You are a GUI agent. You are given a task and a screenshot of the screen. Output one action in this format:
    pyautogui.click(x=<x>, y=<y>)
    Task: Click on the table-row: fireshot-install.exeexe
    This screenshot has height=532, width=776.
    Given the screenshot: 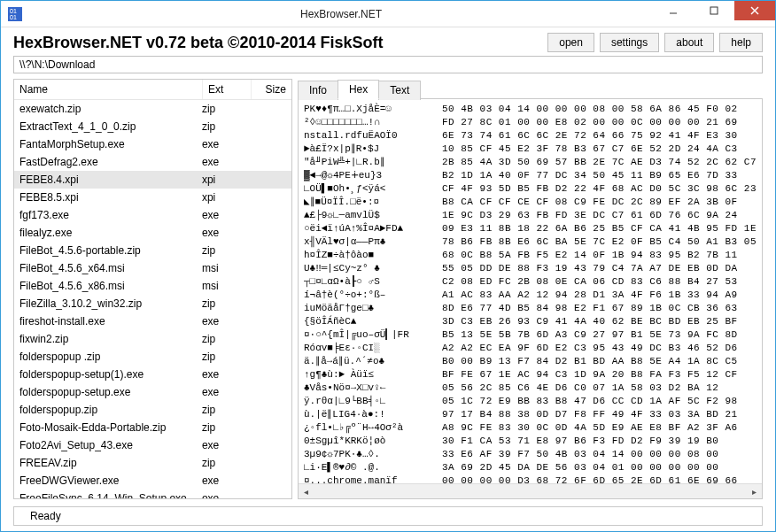 What is the action you would take?
    pyautogui.click(x=152, y=321)
    